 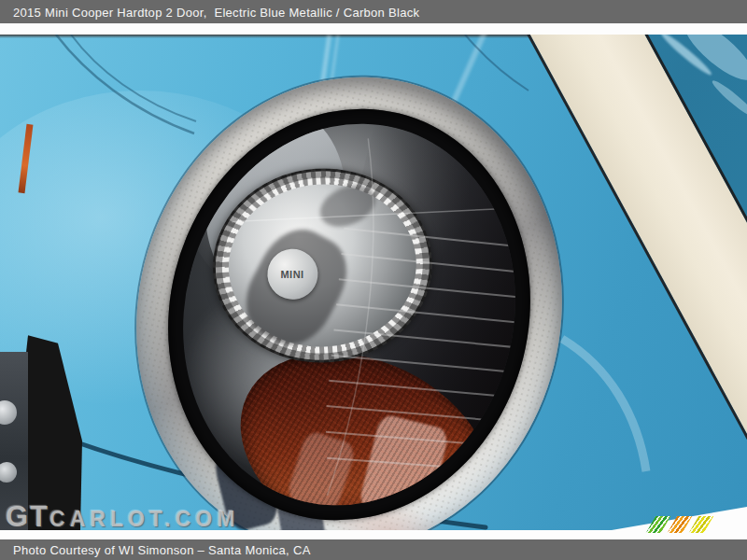 I want to click on watermark-carlot: CARLOT.COM, so click(x=144, y=519).